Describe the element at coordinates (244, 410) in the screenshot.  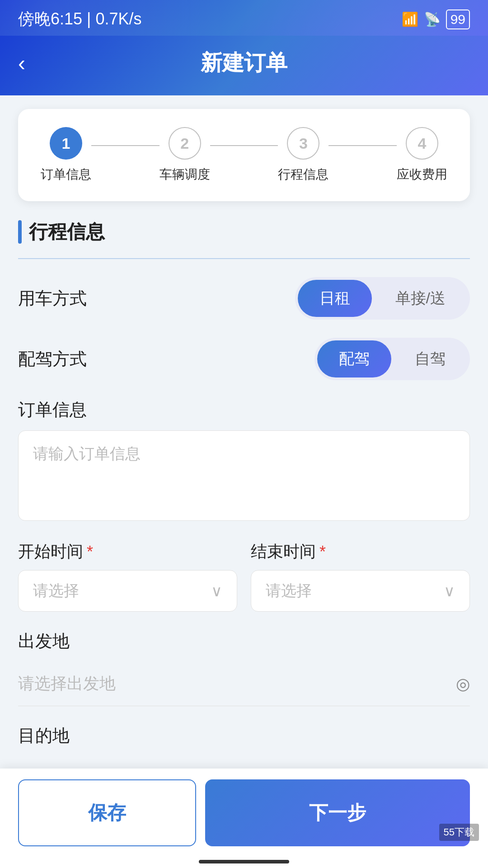
I see `order-info-label: 订单信息` at that location.